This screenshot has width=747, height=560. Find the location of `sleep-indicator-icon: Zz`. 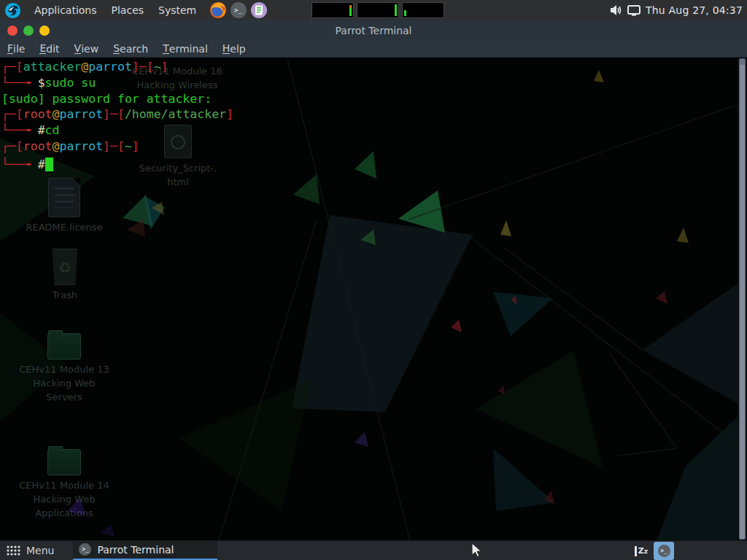

sleep-indicator-icon: Zz is located at coordinates (641, 551).